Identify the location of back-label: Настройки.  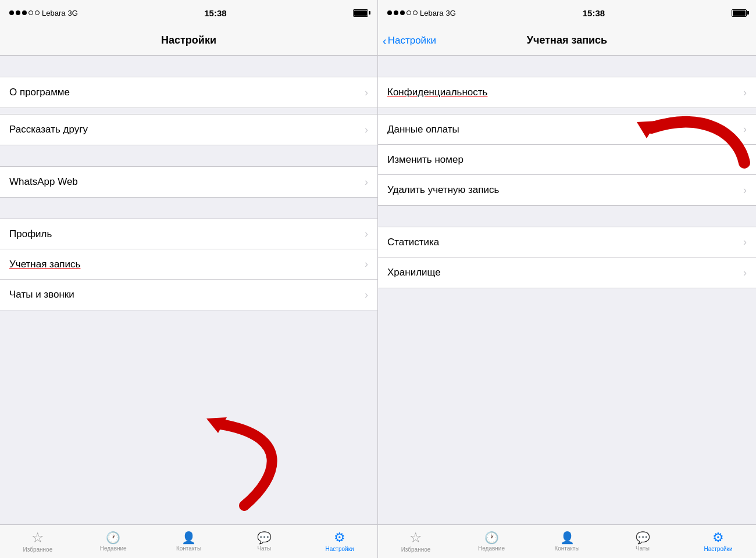
(412, 41).